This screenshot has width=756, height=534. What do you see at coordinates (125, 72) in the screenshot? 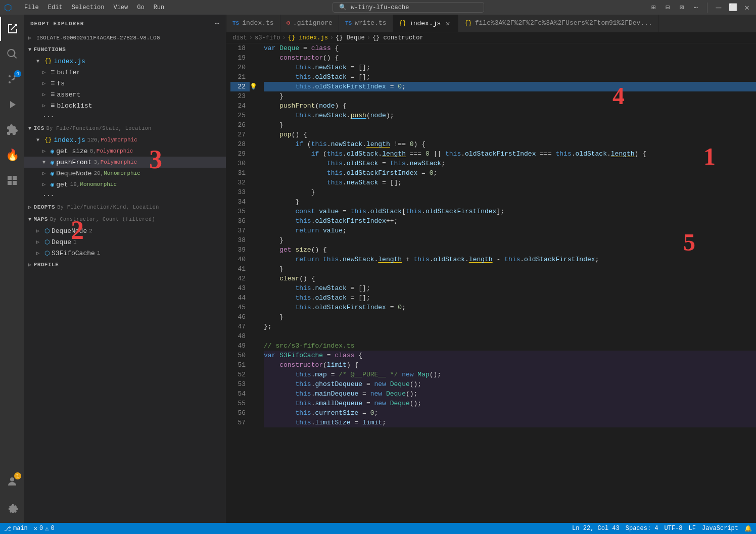
I see `functions-buffer: ▷ ≡ buffer` at bounding box center [125, 72].